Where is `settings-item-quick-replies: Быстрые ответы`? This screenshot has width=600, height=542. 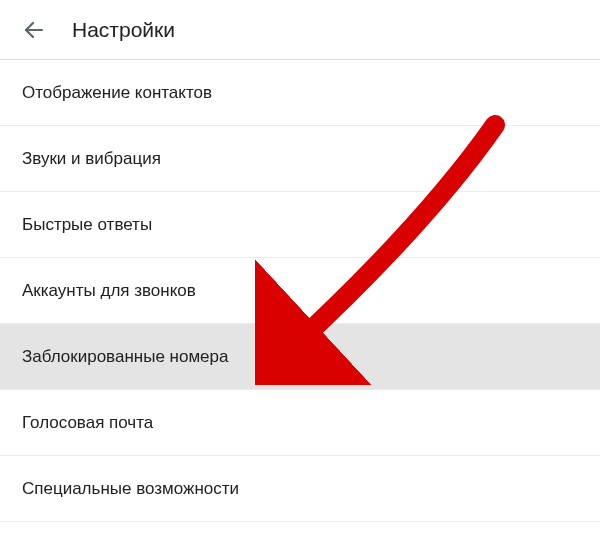
settings-item-quick-replies: Быстрые ответы is located at coordinates (300, 225).